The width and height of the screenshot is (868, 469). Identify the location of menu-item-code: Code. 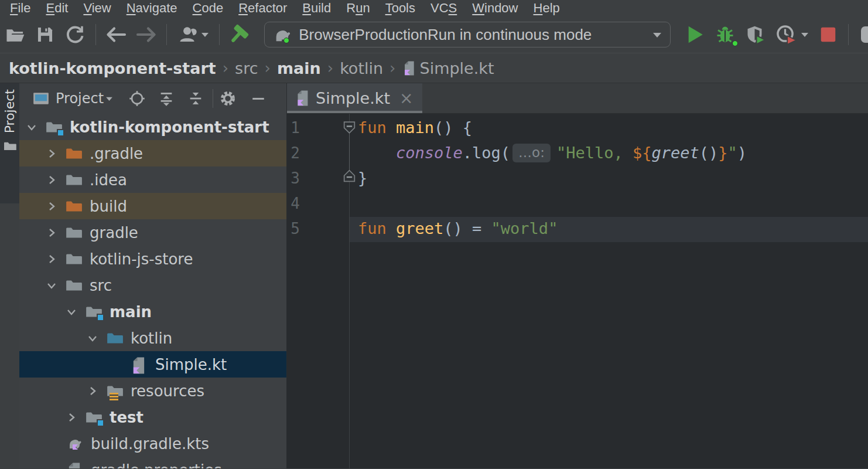
(209, 8).